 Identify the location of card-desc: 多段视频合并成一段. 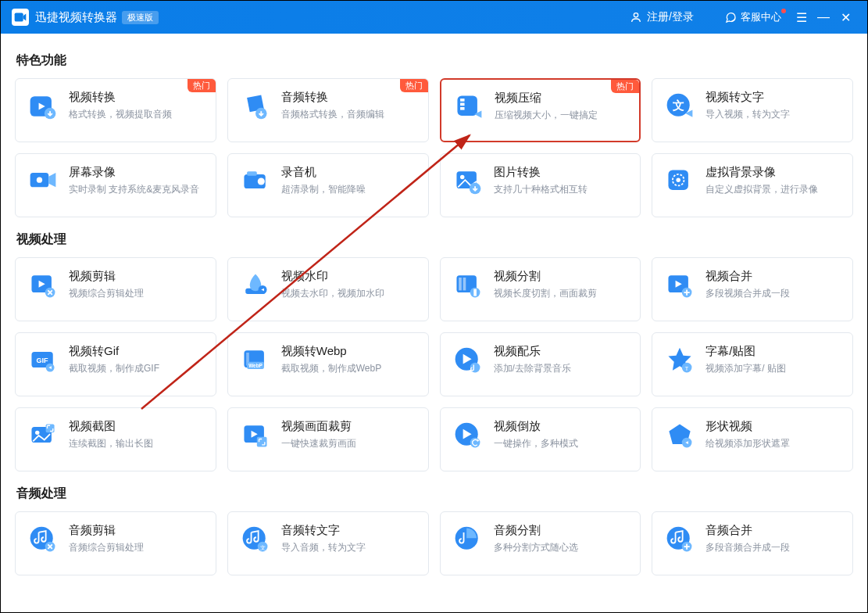
(748, 294).